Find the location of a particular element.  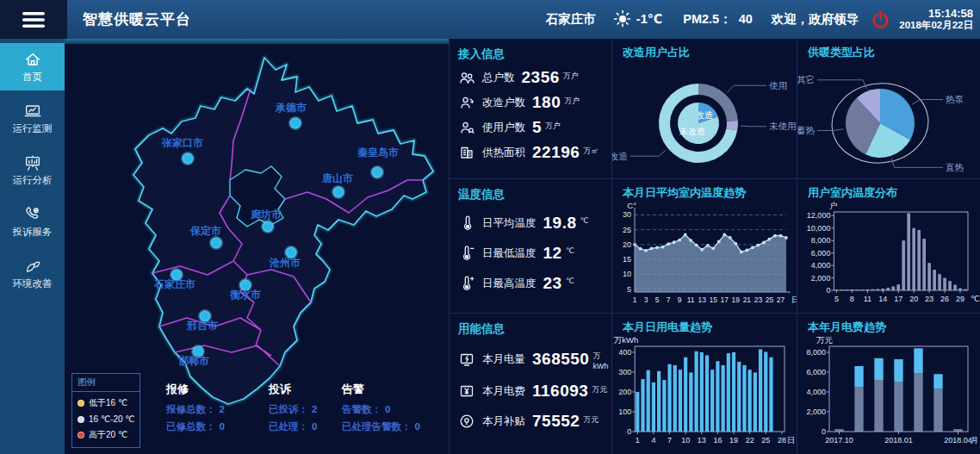

stats-row: 已处理告警数：0 is located at coordinates (381, 427).